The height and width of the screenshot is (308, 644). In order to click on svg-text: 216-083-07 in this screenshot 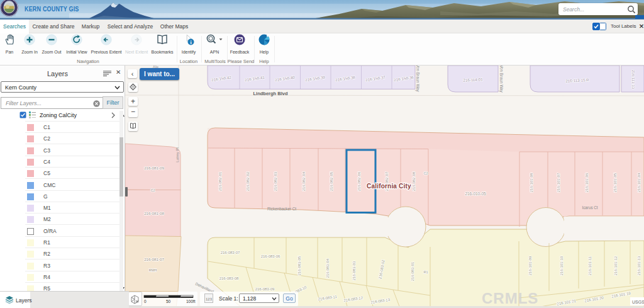, I will do `click(230, 253)`.